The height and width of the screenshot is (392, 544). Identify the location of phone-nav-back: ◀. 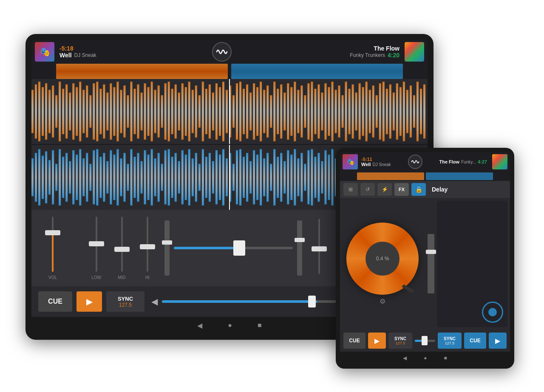
(405, 358).